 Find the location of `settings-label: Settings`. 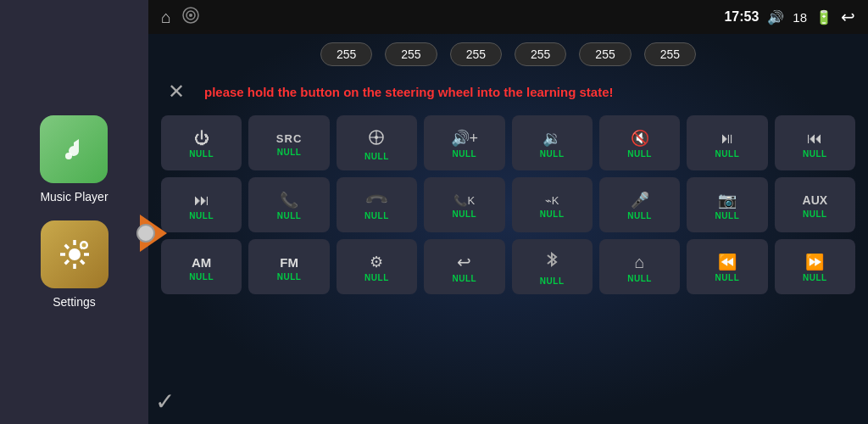

settings-label: Settings is located at coordinates (75, 302).